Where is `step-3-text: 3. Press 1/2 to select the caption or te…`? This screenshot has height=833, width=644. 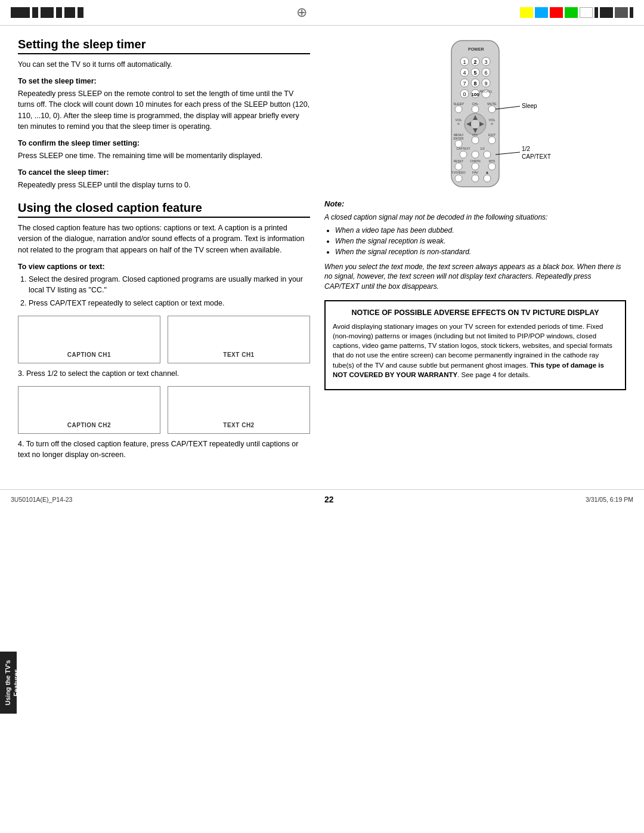
step-3-text: 3. Press 1/2 to select the caption or te… is located at coordinates (164, 374).